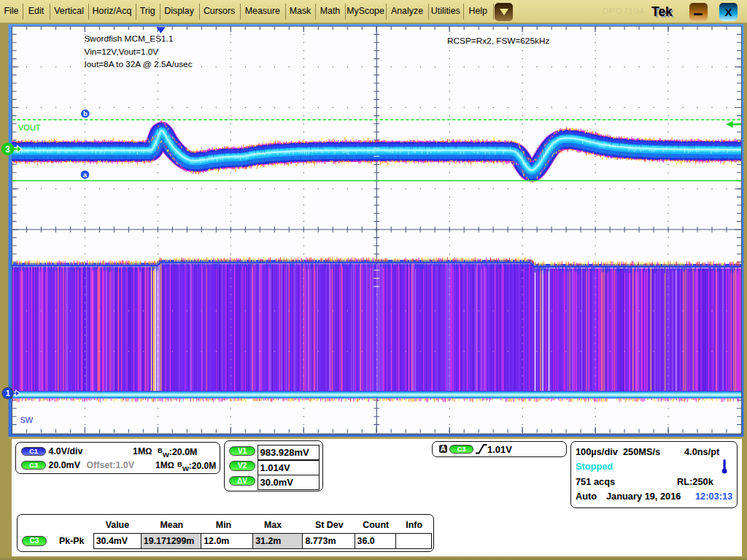 The height and width of the screenshot is (560, 747). Describe the element at coordinates (29, 128) in the screenshot. I see `svg-text: VOUT` at that location.